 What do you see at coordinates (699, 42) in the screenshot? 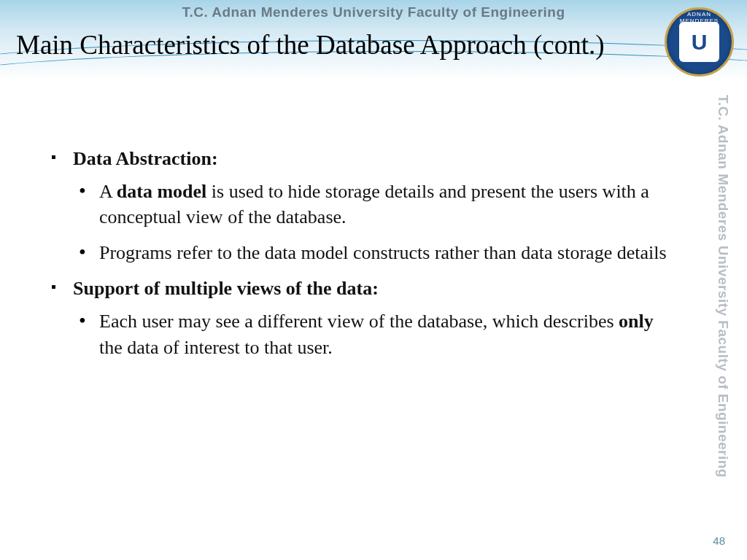
I see `logo-letter: U` at bounding box center [699, 42].